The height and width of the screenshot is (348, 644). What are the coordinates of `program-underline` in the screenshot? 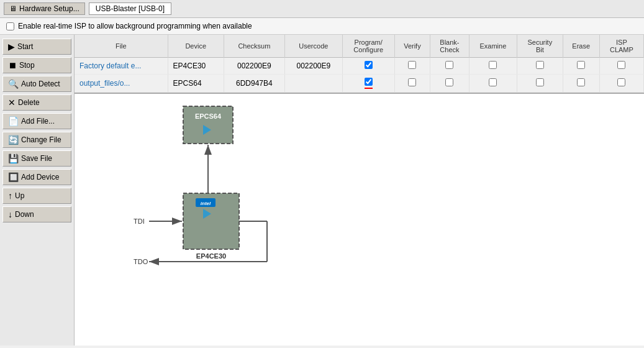 It's located at (369, 83).